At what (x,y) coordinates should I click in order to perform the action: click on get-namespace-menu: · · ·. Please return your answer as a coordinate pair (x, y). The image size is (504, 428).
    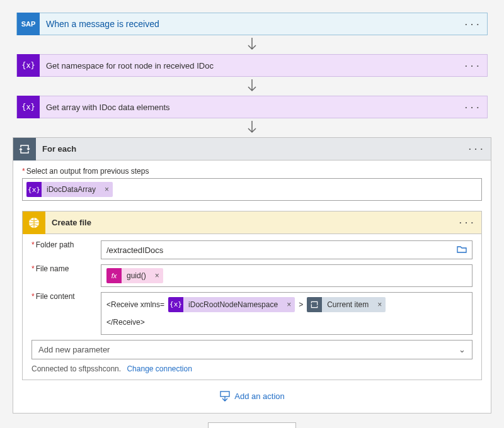
    Looking at the image, I should click on (472, 65).